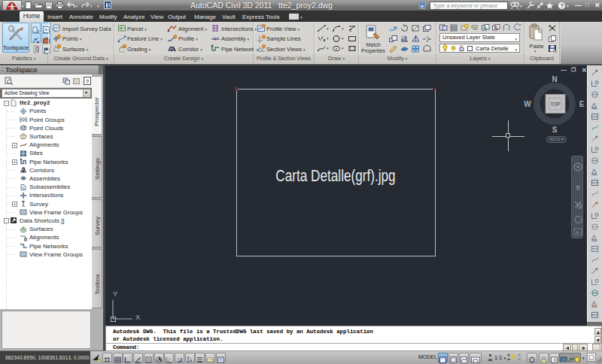  What do you see at coordinates (555, 104) in the screenshot?
I see `svg-text: TOP` at bounding box center [555, 104].